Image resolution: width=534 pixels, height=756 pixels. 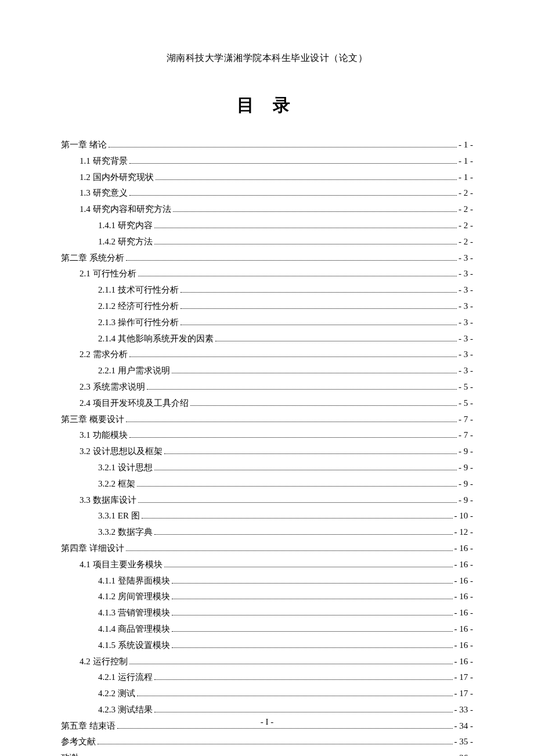 What do you see at coordinates (267, 484) in the screenshot?
I see `toc-entry: 3.2.2 框架- 9 -` at bounding box center [267, 484].